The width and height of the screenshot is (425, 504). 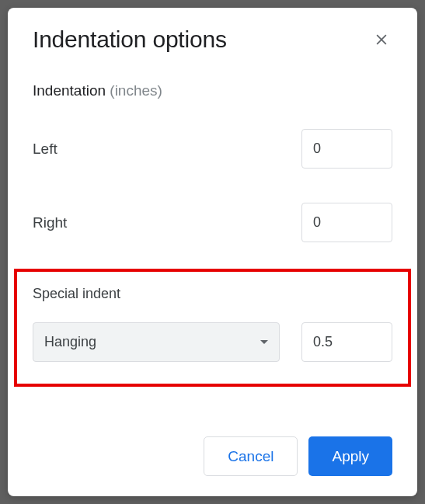 What do you see at coordinates (250, 457) in the screenshot?
I see `cancel-button: Cancel` at bounding box center [250, 457].